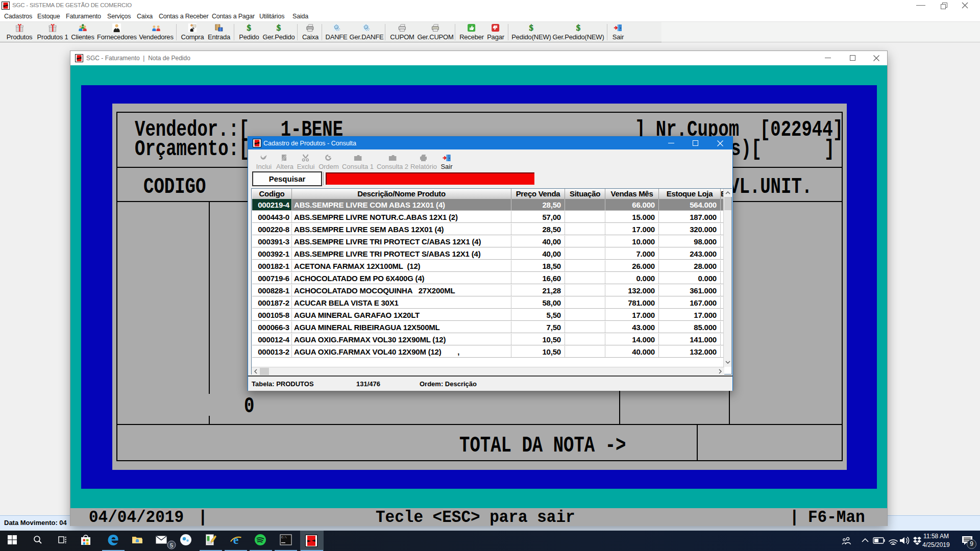  Describe the element at coordinates (236, 540) in the screenshot. I see `svg-text: e` at that location.